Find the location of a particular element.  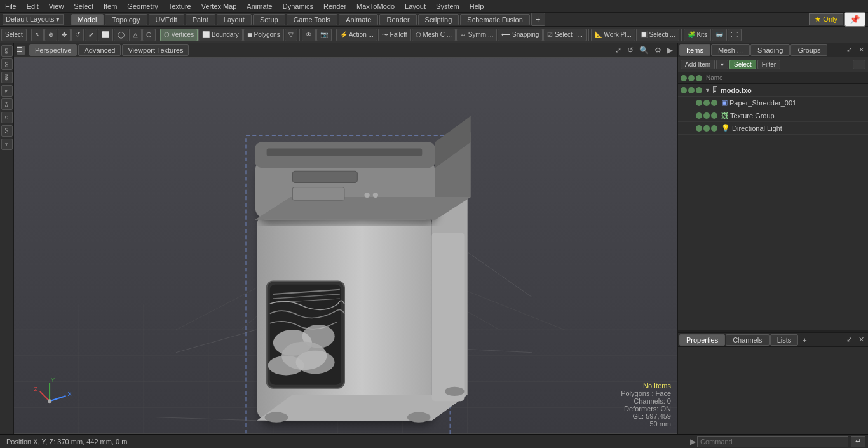

menu-layout: Layout is located at coordinates (416, 6).